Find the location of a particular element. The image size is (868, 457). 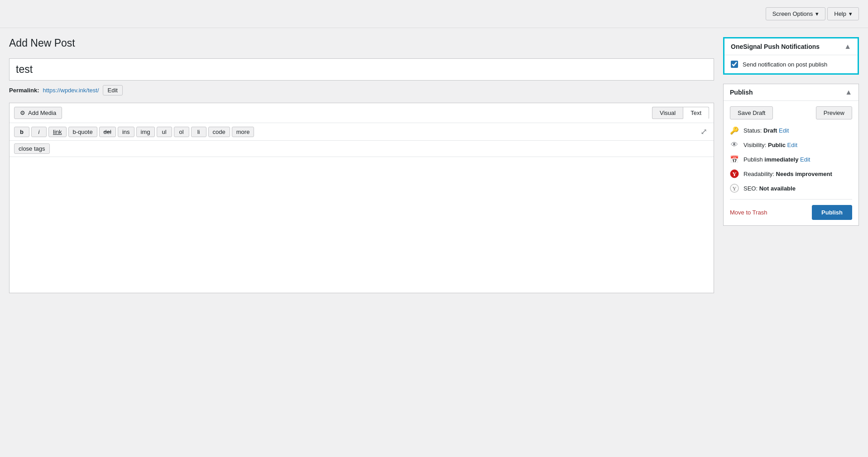

readability-text: Readability: Needs improvement is located at coordinates (788, 174).